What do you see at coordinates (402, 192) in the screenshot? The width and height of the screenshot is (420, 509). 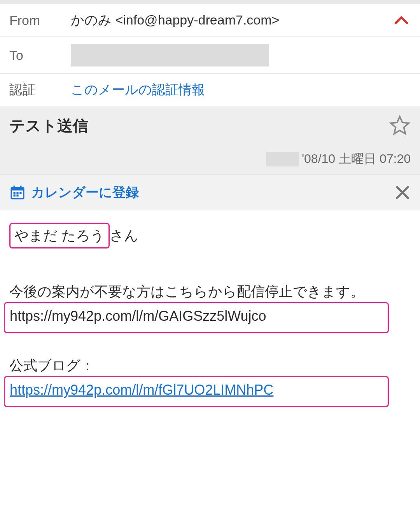 I see `calendar-close-button` at bounding box center [402, 192].